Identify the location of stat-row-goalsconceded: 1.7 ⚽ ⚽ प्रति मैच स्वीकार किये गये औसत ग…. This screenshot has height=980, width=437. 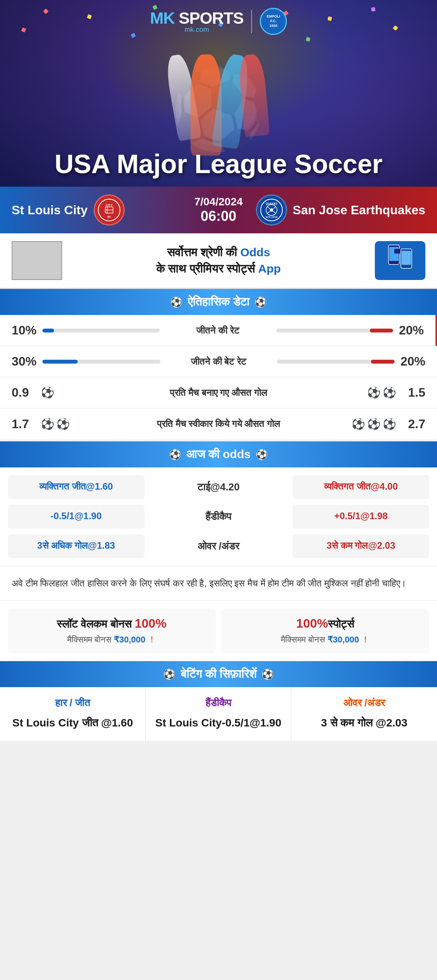
(218, 424).